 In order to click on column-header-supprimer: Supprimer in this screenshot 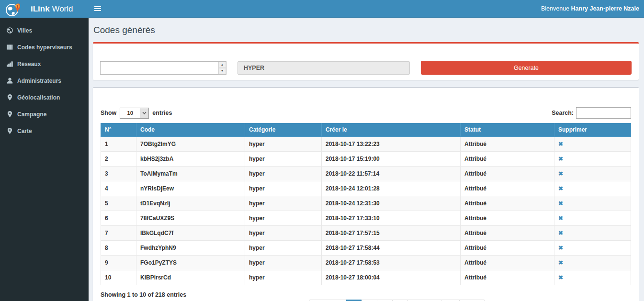, I will do `click(593, 130)`.